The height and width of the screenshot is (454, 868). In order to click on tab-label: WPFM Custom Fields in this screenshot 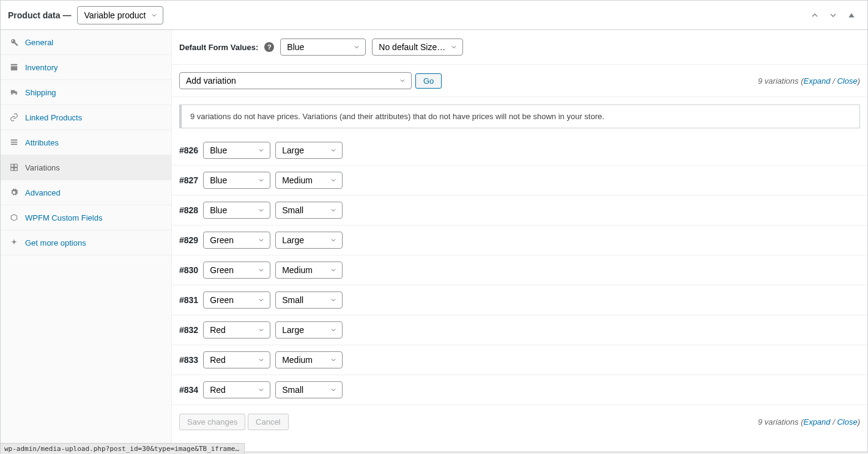, I will do `click(64, 218)`.